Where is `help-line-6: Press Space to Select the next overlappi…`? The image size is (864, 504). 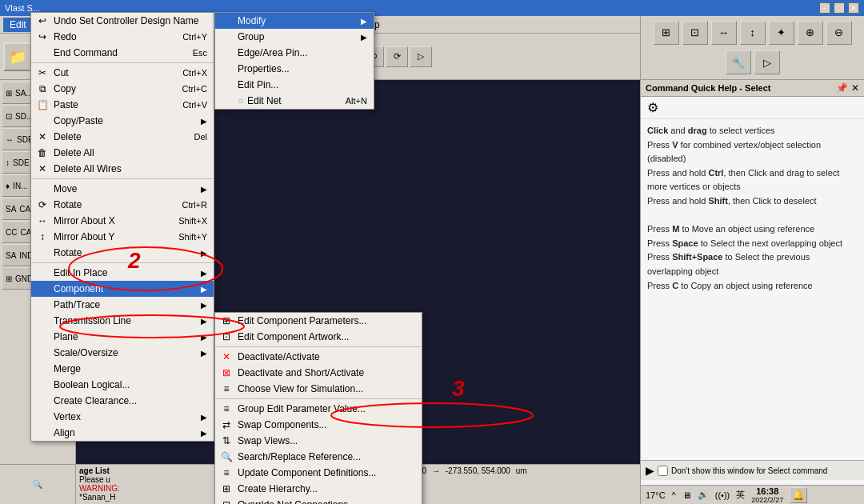
help-line-6: Press Space to Select the next overlappi… is located at coordinates (752, 244).